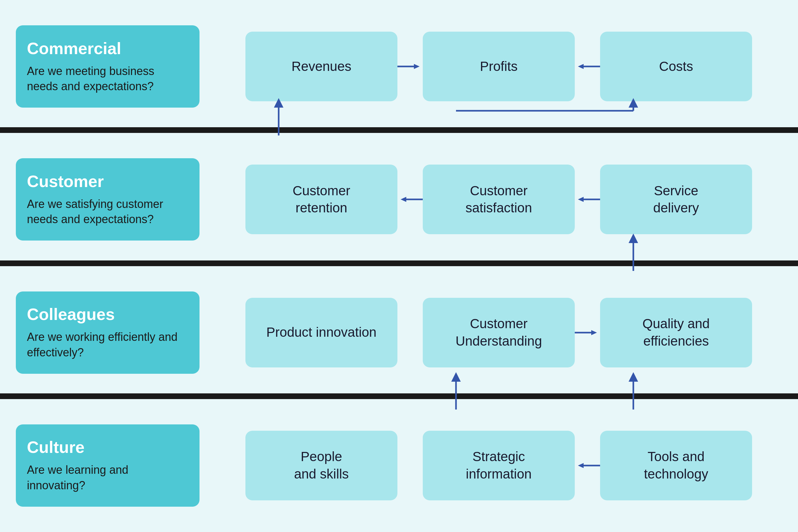 The height and width of the screenshot is (532, 798). What do you see at coordinates (587, 200) in the screenshot?
I see `delivery-satisfaction-arrow` at bounding box center [587, 200].